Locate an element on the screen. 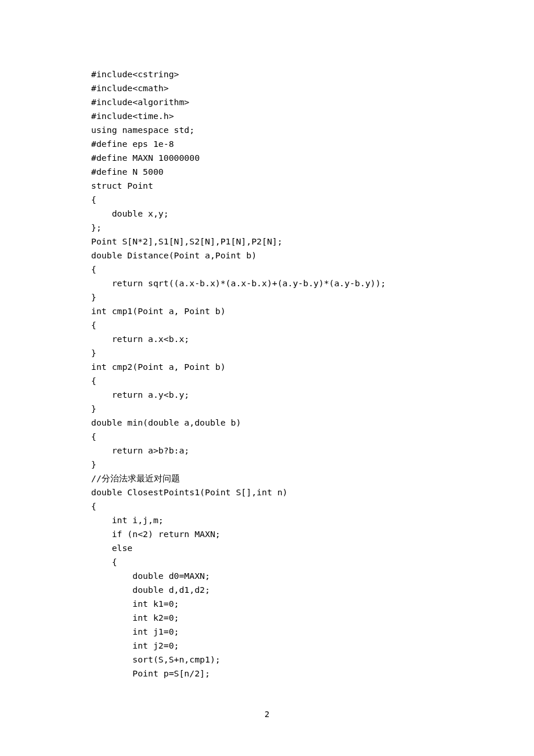  code-line: #define N 5000 is located at coordinates (312, 172).